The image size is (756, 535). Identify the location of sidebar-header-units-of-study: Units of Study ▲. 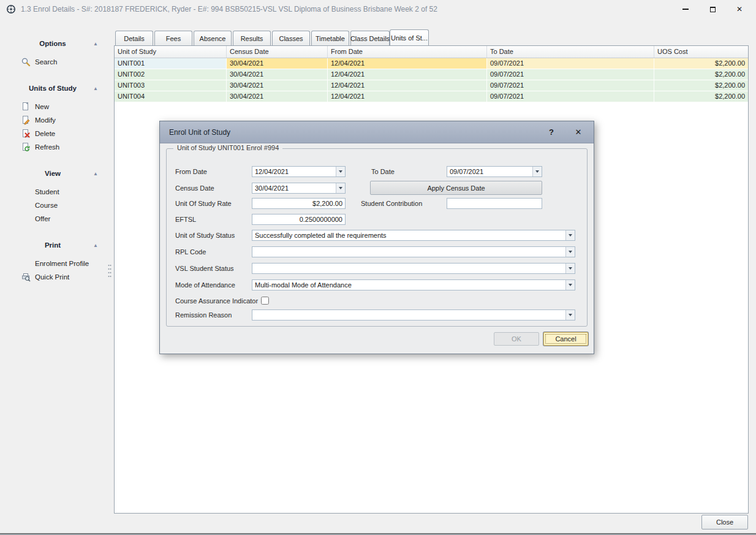
(57, 88).